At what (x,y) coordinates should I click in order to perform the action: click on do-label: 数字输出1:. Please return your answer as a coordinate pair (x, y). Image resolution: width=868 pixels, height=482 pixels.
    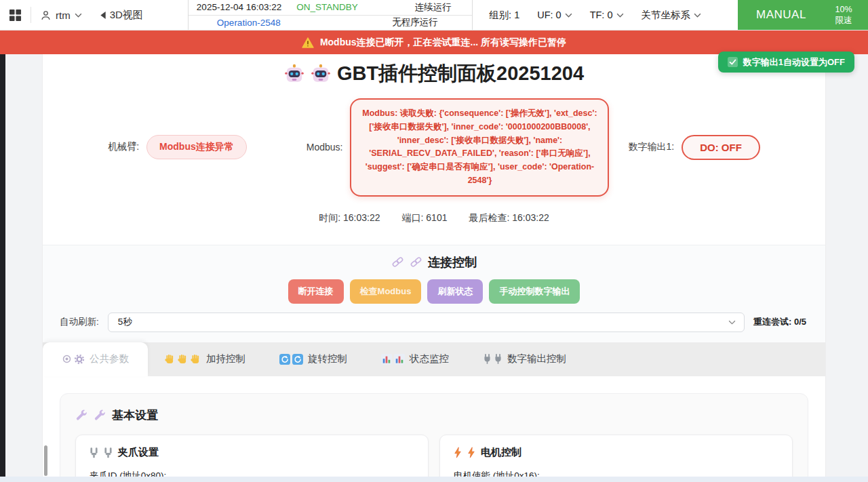
    Looking at the image, I should click on (651, 147).